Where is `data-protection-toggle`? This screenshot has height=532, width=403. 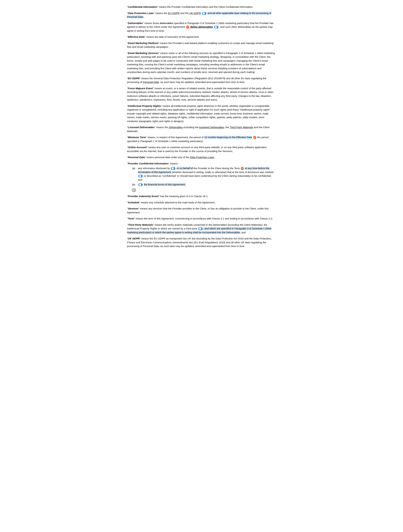
data-protection-toggle is located at coordinates (204, 13).